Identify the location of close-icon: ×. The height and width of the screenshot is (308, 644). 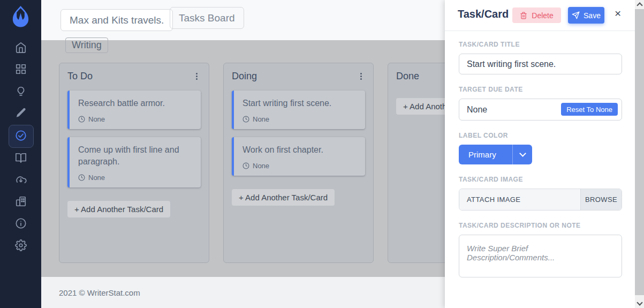
(618, 13).